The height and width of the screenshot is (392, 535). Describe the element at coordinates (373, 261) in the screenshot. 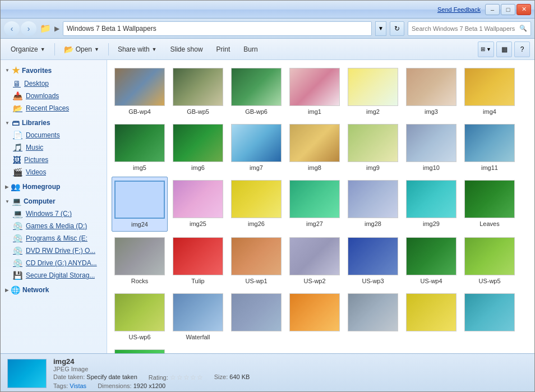

I see `file-item-us-wp3: US-wp3` at that location.